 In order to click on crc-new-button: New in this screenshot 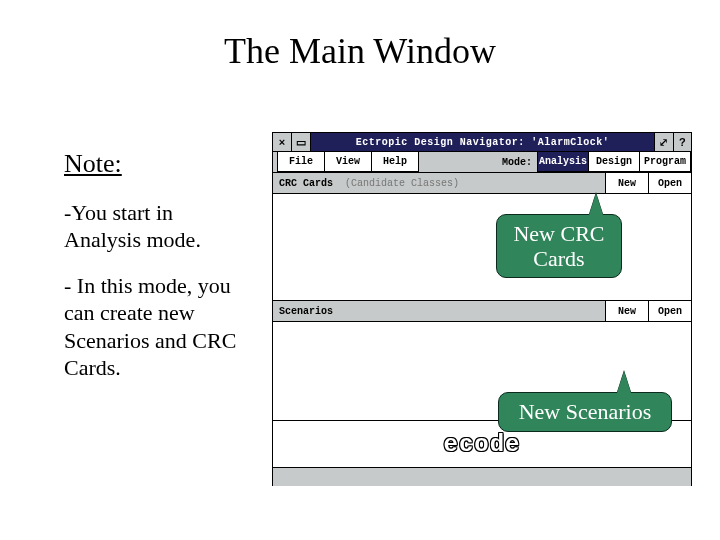, I will do `click(626, 183)`.